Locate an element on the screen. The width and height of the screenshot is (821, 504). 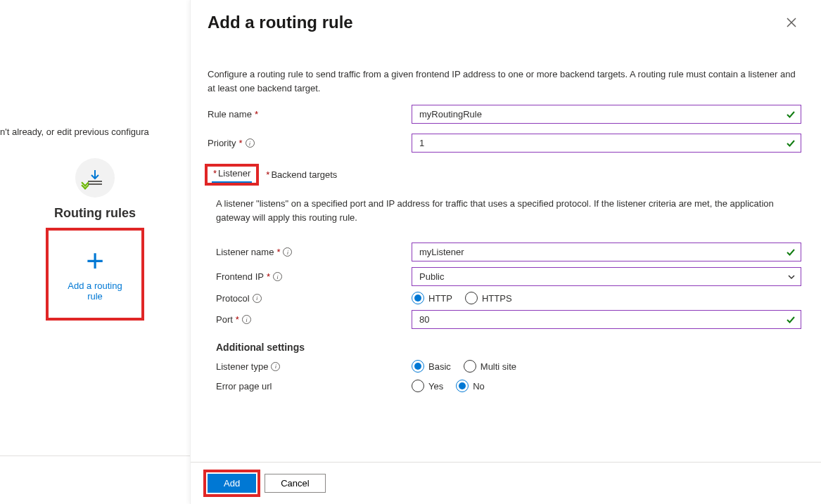
protocol-https-radio: HTTPS is located at coordinates (488, 298).